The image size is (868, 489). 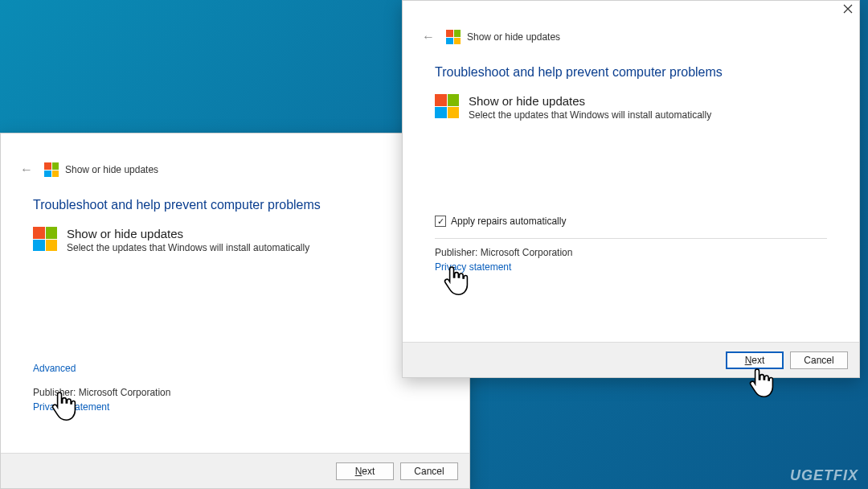 What do you see at coordinates (508, 221) in the screenshot?
I see `apply-repairs-label: Apply repairs automatically` at bounding box center [508, 221].